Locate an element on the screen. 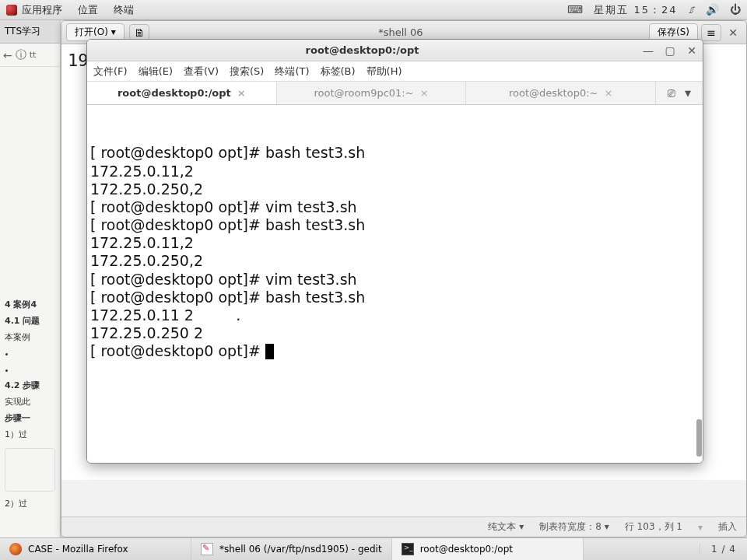 The height and width of the screenshot is (560, 747). gedit-icon is located at coordinates (207, 549).